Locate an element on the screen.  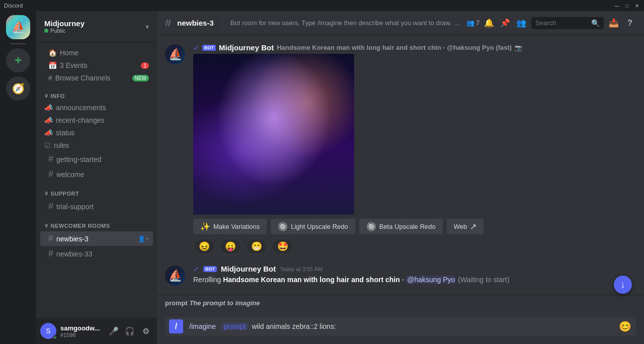
sidebar-item-browse: # Browse Channels NEW is located at coordinates (97, 78).